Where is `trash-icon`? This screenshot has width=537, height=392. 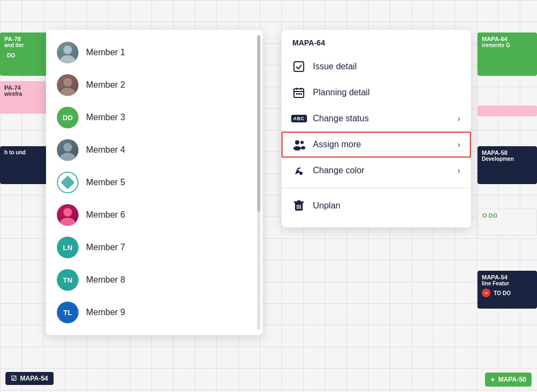
trash-icon is located at coordinates (299, 206).